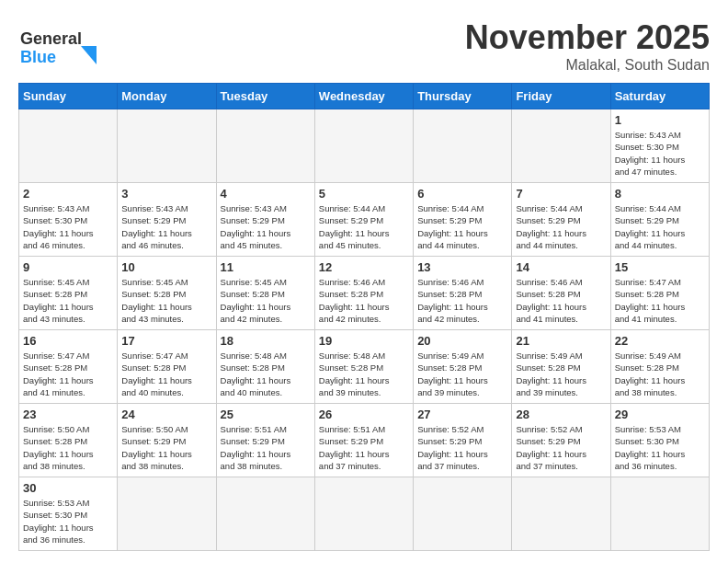 The height and width of the screenshot is (563, 728). What do you see at coordinates (266, 226) in the screenshot?
I see `day-info: Sunrise: 5:43 AM Sunset: 5:29 PM Dayligh…` at bounding box center [266, 226].